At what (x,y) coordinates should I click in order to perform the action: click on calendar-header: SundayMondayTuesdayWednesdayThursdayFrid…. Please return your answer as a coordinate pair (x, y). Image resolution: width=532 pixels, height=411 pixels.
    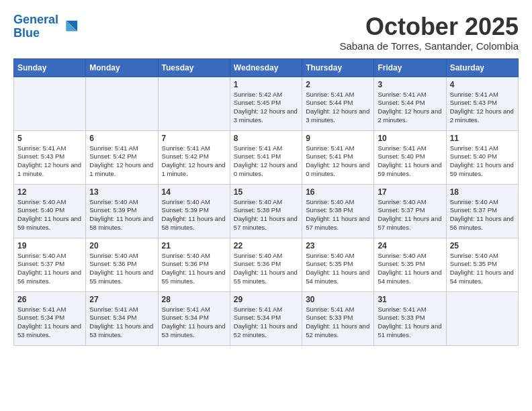
    Looking at the image, I should click on (266, 67).